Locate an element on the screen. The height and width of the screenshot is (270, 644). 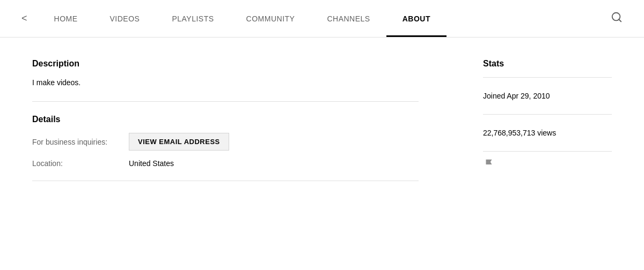
tab-home: HOME is located at coordinates (66, 18).